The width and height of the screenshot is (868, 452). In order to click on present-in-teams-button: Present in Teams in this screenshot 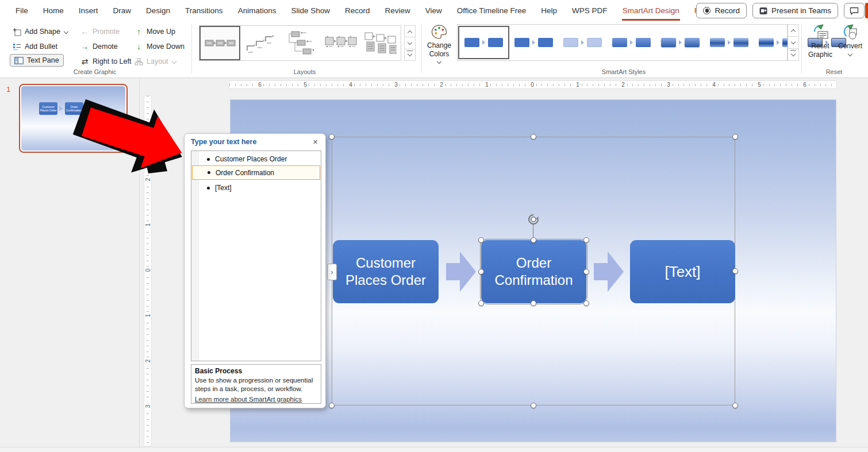, I will do `click(796, 10)`.